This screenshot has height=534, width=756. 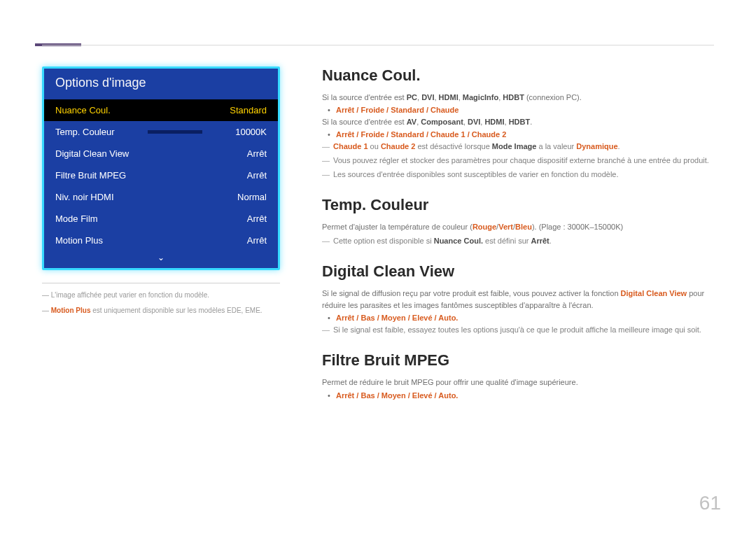 What do you see at coordinates (710, 503) in the screenshot?
I see `page-number: 61` at bounding box center [710, 503].